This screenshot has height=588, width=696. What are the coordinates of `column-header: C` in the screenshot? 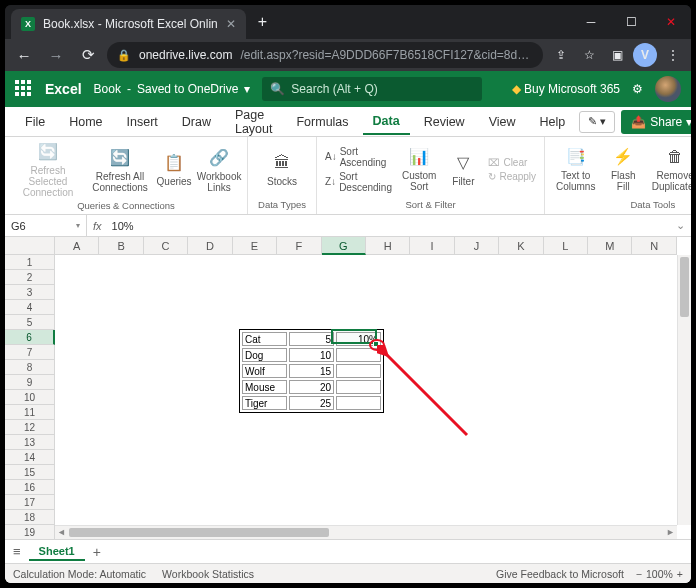 It's located at (166, 246).